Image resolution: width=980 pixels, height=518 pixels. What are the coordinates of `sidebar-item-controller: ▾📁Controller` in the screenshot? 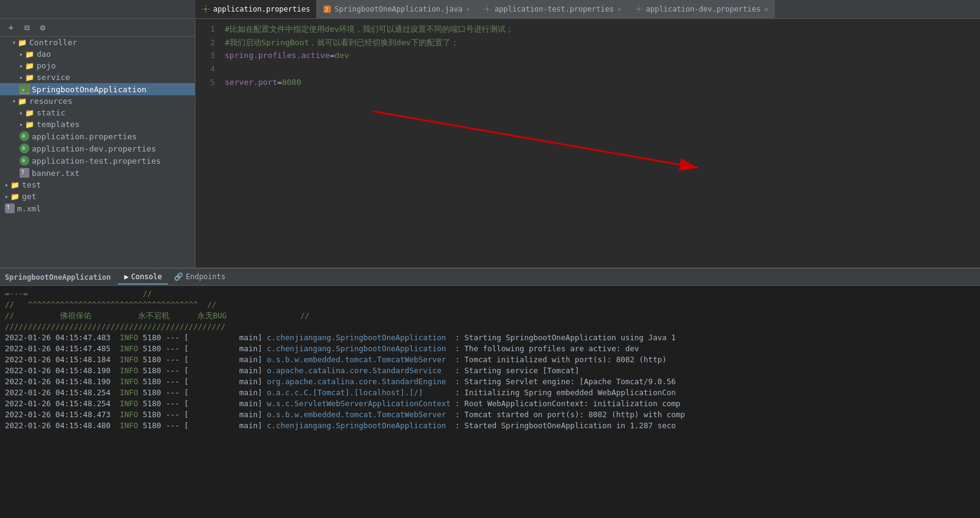 It's located at (98, 43).